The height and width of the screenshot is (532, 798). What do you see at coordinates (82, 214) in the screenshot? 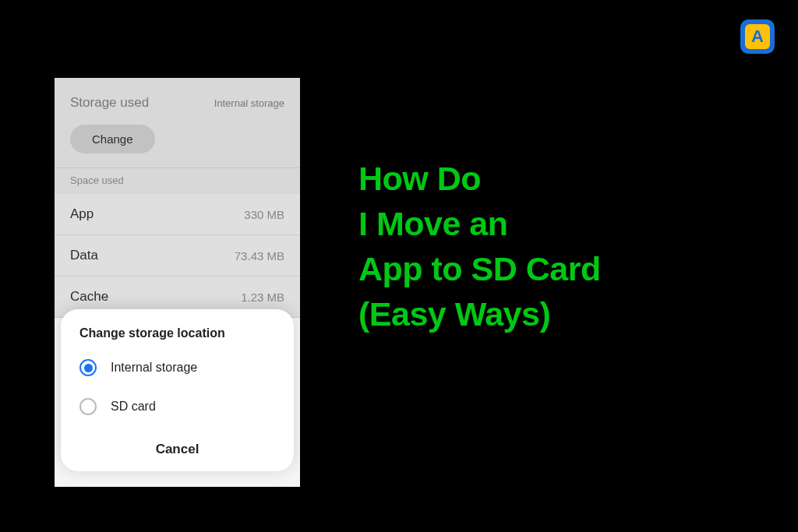
I see `app-label: App` at bounding box center [82, 214].